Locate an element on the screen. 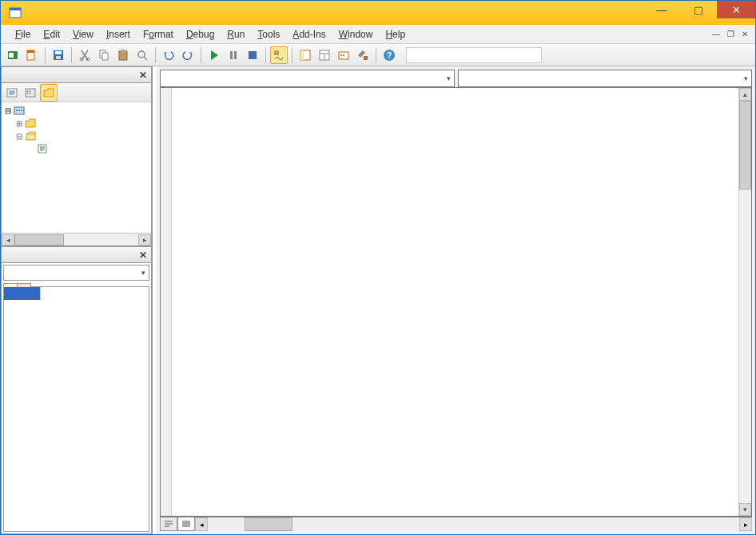 The height and width of the screenshot is (535, 756). scroll-right-button: ▸ is located at coordinates (145, 240).